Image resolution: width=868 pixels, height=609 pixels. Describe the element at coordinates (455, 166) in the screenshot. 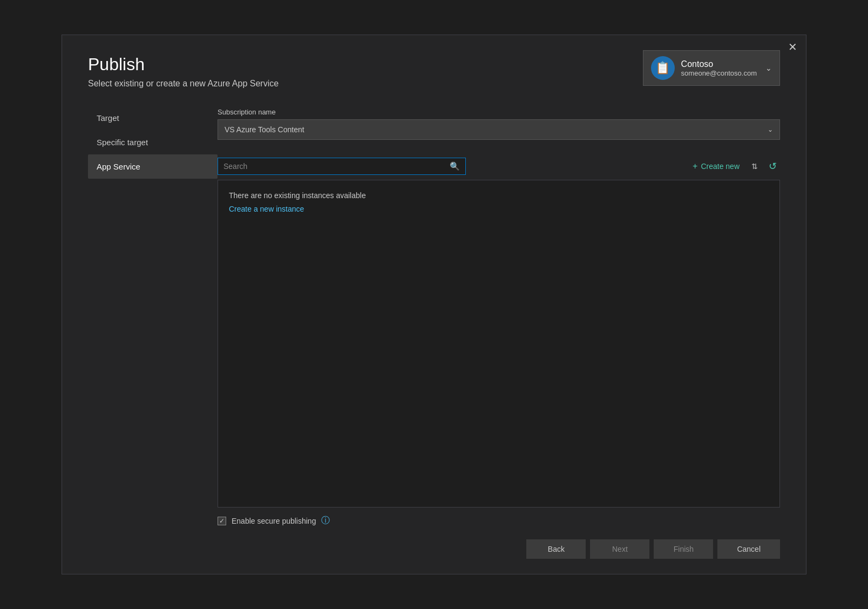

I see `search-icon: 🔍` at that location.